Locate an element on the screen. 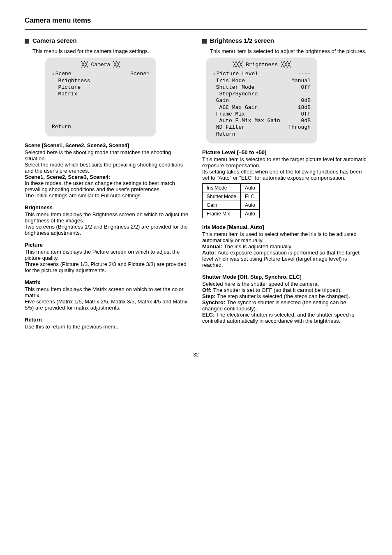  osd-row: Brightness is located at coordinates (101, 81).